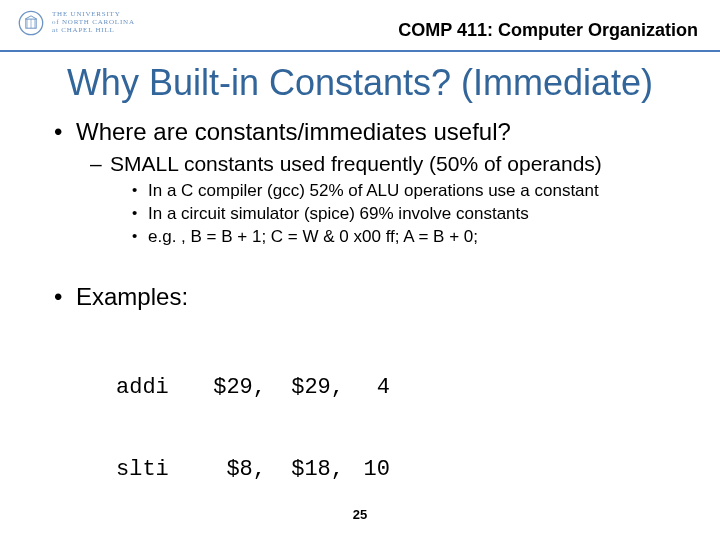 The height and width of the screenshot is (540, 720). Describe the element at coordinates (408, 214) in the screenshot. I see `bullet-1-1-2: In a circuit simulator (spice) 69% invol…` at that location.